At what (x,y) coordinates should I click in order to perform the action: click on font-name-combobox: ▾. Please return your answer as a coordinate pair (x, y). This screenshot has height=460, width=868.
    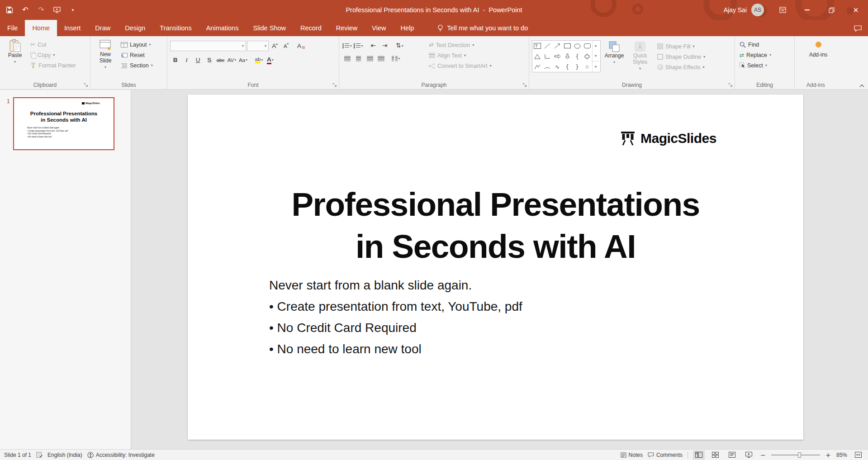
    Looking at the image, I should click on (208, 46).